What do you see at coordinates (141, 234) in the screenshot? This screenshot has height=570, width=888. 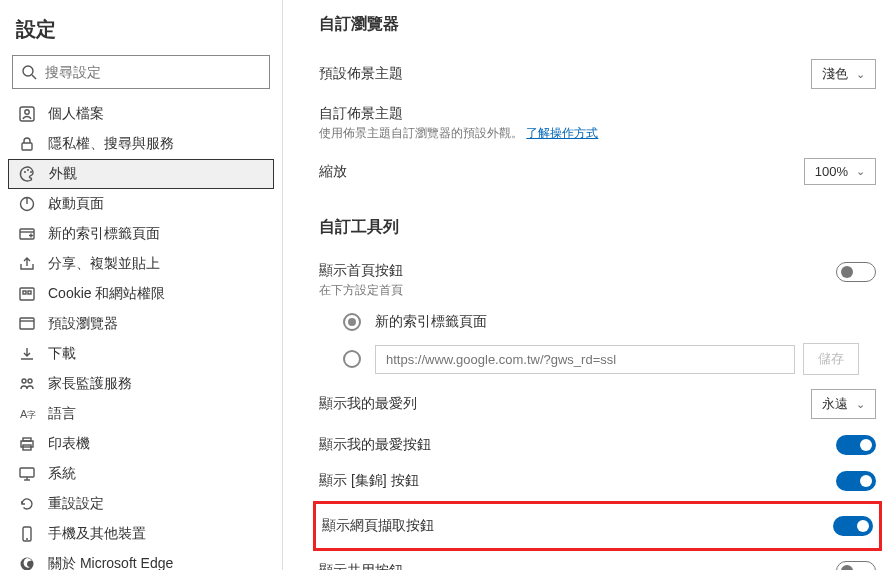 I see `sidebar-item-newtab: 新的索引標籤頁面` at bounding box center [141, 234].